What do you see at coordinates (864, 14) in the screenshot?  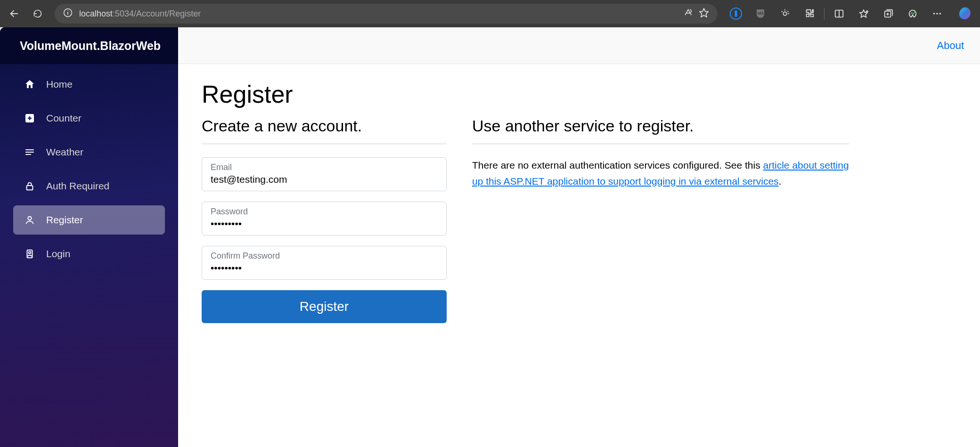 I see `favorites-icon` at bounding box center [864, 14].